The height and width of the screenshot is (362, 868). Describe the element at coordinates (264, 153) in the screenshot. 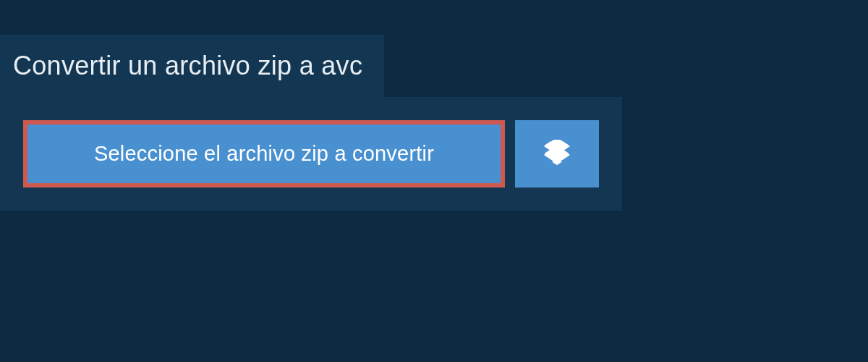

I see `select-file-button: Seleccione el archivo zip a convertir` at that location.